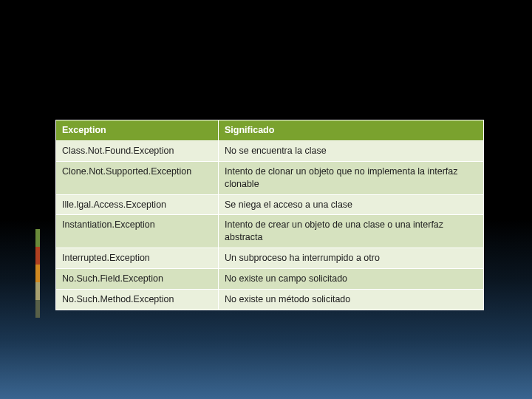 This screenshot has height=399, width=532. What do you see at coordinates (270, 151) in the screenshot?
I see `table-row: Class.Not.Found.Exception No se encuentr…` at bounding box center [270, 151].